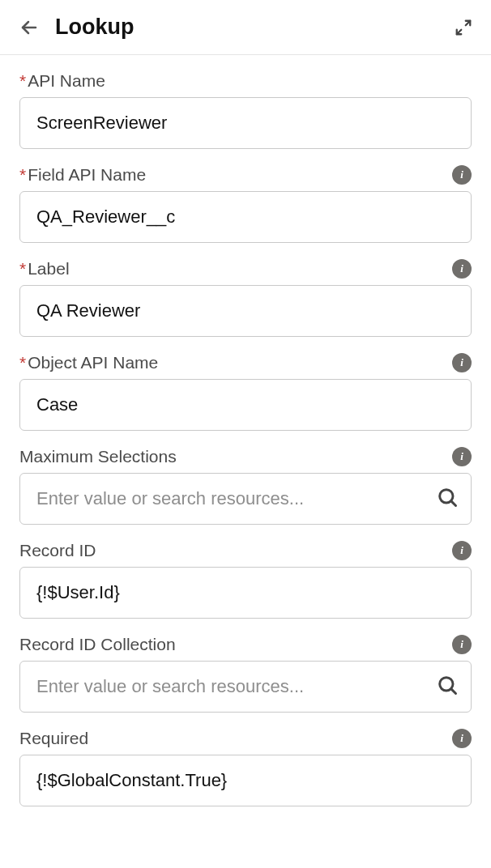 The image size is (491, 868). Describe the element at coordinates (53, 738) in the screenshot. I see `required-label: Required` at that location.